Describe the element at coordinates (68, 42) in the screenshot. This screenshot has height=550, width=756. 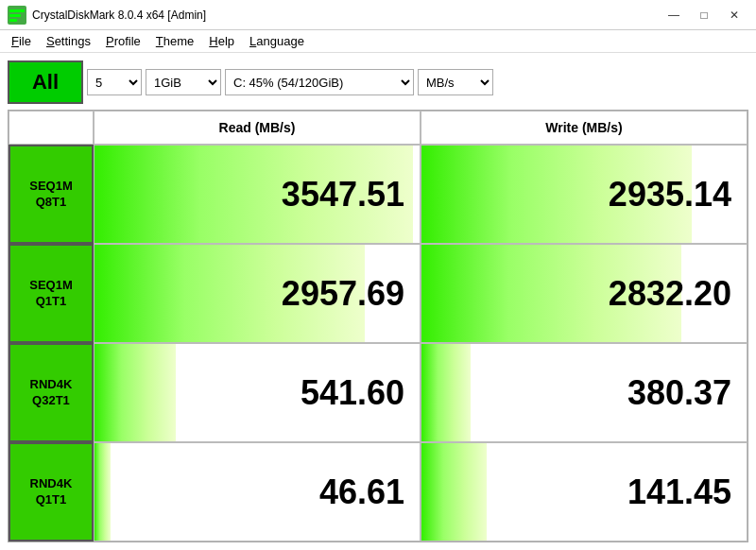
I see `menu-settings: Settings` at that location.